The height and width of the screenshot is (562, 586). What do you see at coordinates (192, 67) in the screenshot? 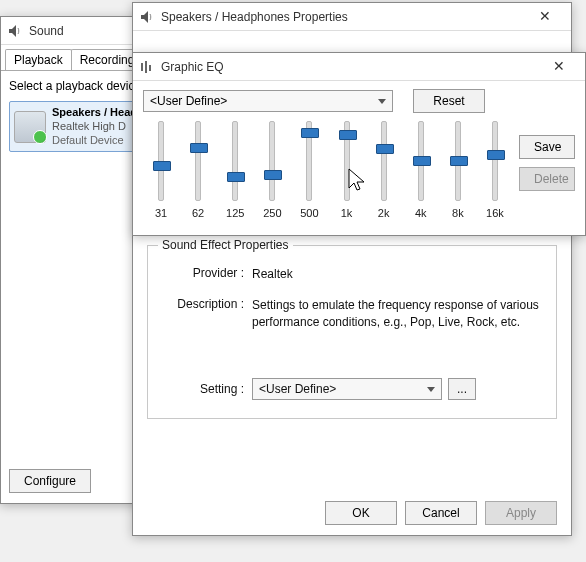
I see `eq-title: Graphic EQ` at bounding box center [192, 67].